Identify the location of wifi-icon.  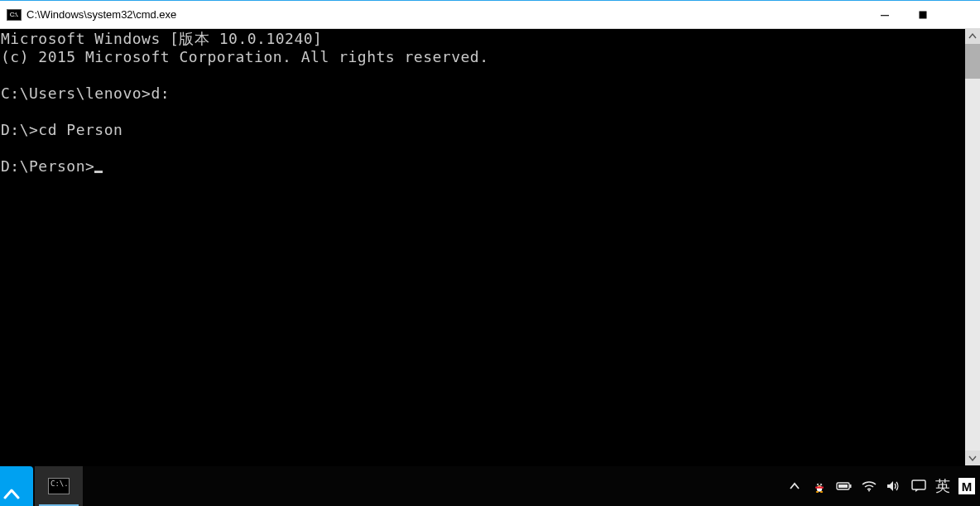
(869, 486).